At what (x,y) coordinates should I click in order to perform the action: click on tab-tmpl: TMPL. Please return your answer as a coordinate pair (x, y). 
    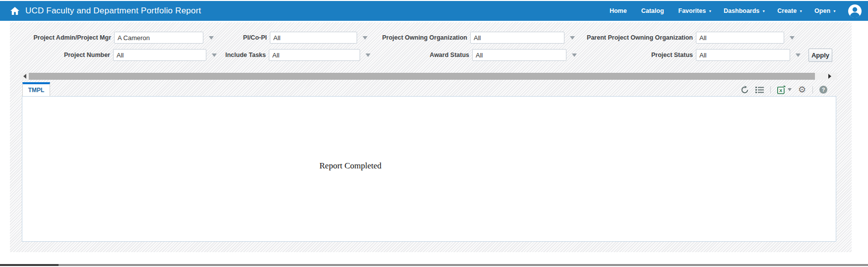
    Looking at the image, I should click on (36, 89).